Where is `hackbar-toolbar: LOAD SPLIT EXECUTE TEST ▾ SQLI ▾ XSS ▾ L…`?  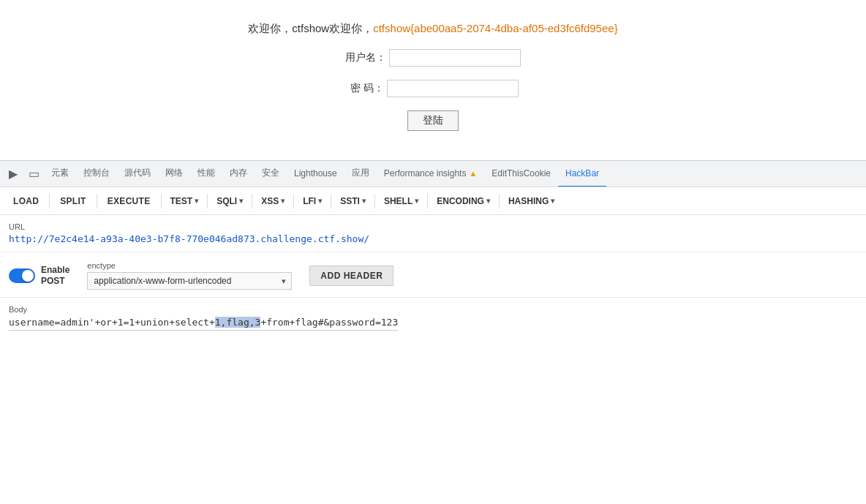 hackbar-toolbar: LOAD SPLIT EXECUTE TEST ▾ SQLI ▾ XSS ▾ L… is located at coordinates (433, 201).